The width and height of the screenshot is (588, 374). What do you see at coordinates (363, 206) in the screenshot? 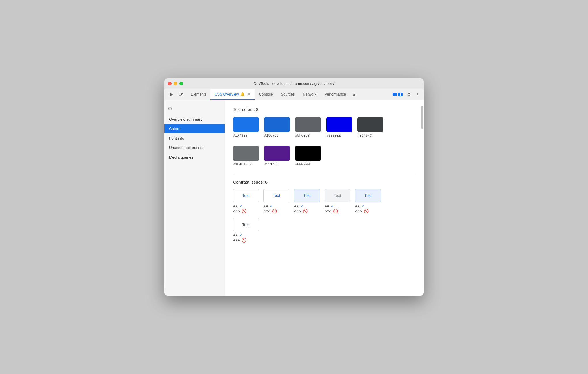
I see `aa-pass-icon-5: ✓` at bounding box center [363, 206].